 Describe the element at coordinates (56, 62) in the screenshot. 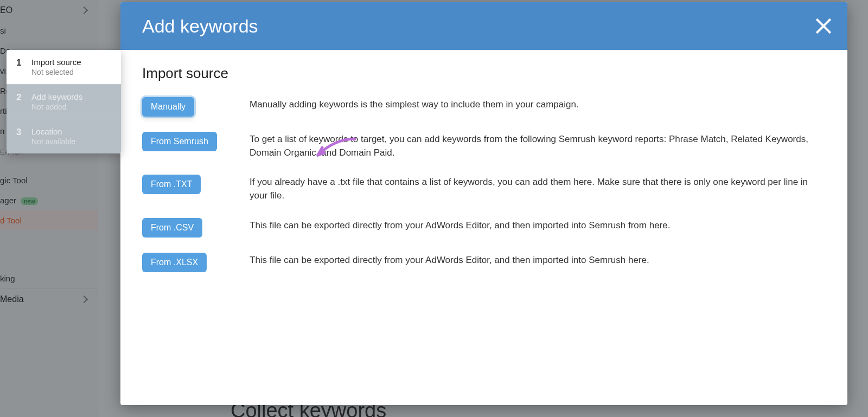

I see `step-title: Import source` at that location.